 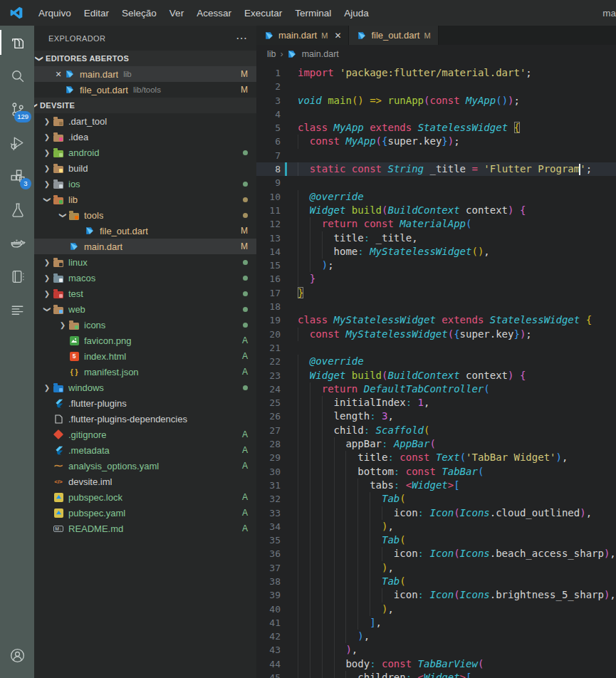 I want to click on code-line-45: 45children: <Widget>[, so click(x=436, y=674).